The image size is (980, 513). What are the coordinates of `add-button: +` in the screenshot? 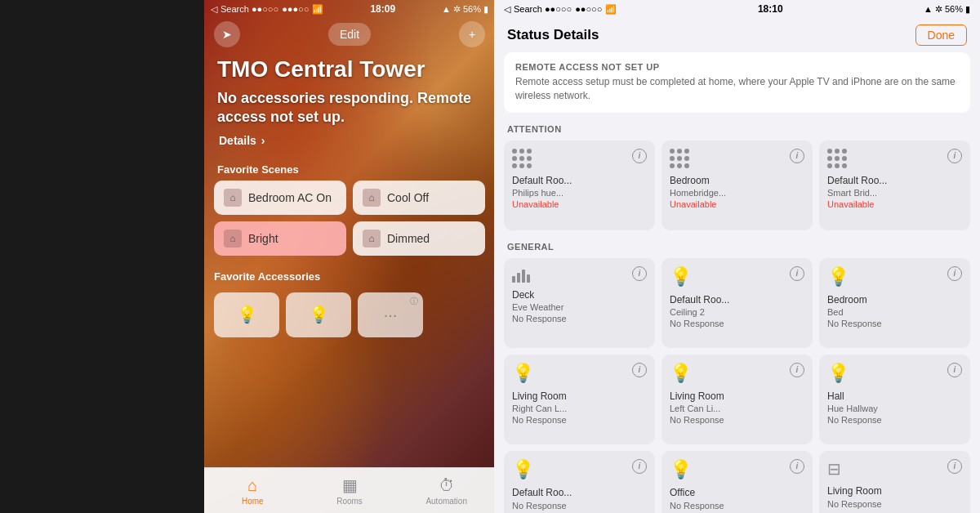 It's located at (472, 34).